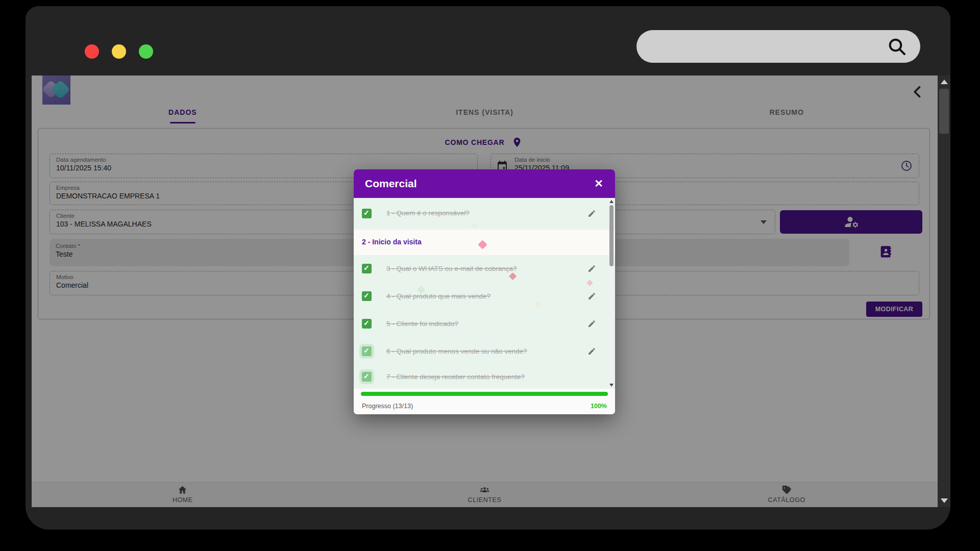 The width and height of the screenshot is (980, 551). What do you see at coordinates (455, 377) in the screenshot?
I see `checklist-item-text: 7 - Cliente deseja receber contato frequ…` at bounding box center [455, 377].